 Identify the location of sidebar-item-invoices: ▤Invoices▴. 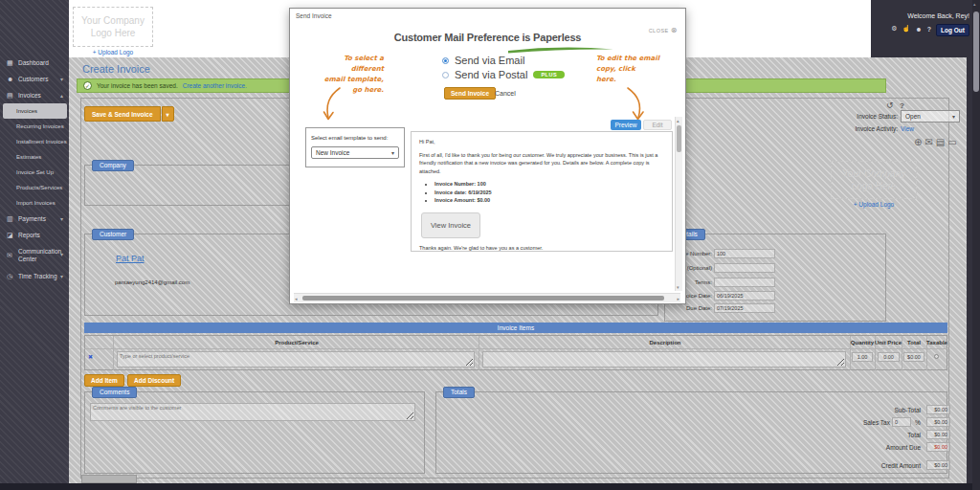
(34, 96).